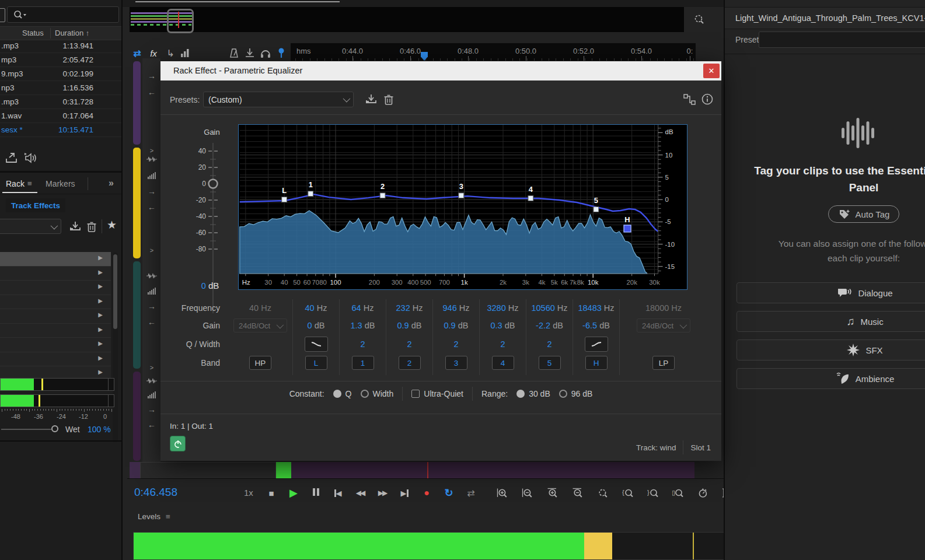 Image resolution: width=925 pixels, height=560 pixels. What do you see at coordinates (30, 226) in the screenshot?
I see `effects-preset-dropdown` at bounding box center [30, 226].